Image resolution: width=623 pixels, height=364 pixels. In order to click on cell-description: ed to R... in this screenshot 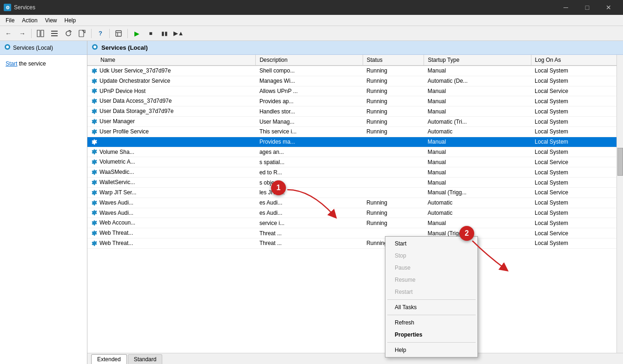, I will do `click(309, 172)`.